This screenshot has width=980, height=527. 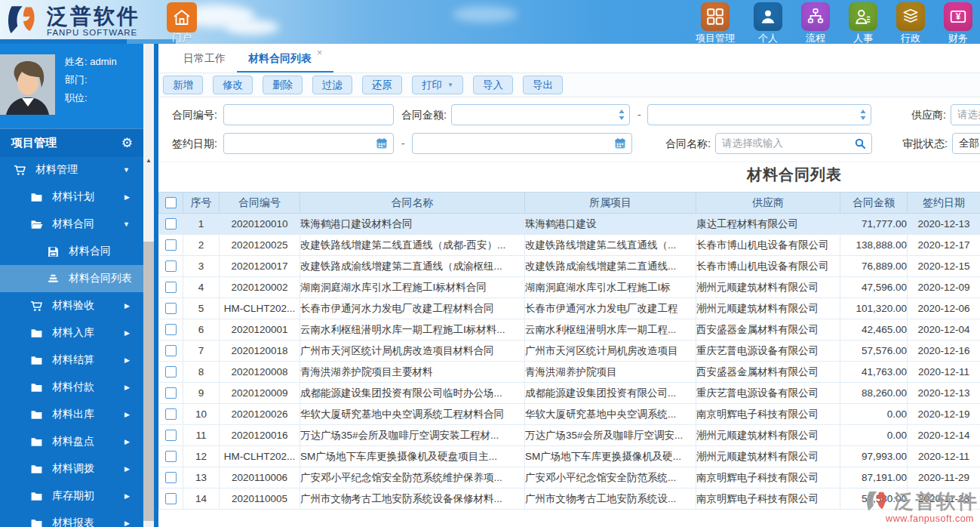 What do you see at coordinates (768, 23) in the screenshot?
I see `nav-personal: 个人` at bounding box center [768, 23].